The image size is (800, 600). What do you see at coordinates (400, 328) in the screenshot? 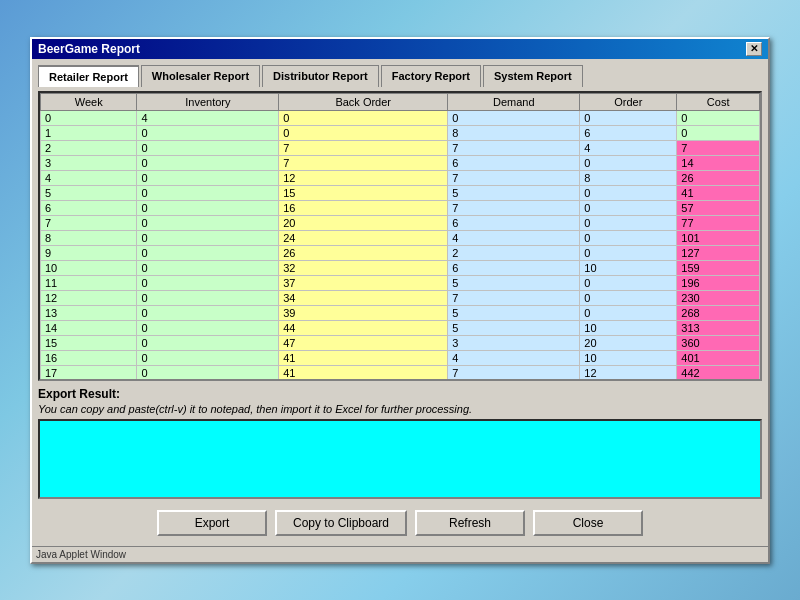
I see `table-row: 14044510313` at bounding box center [400, 328].